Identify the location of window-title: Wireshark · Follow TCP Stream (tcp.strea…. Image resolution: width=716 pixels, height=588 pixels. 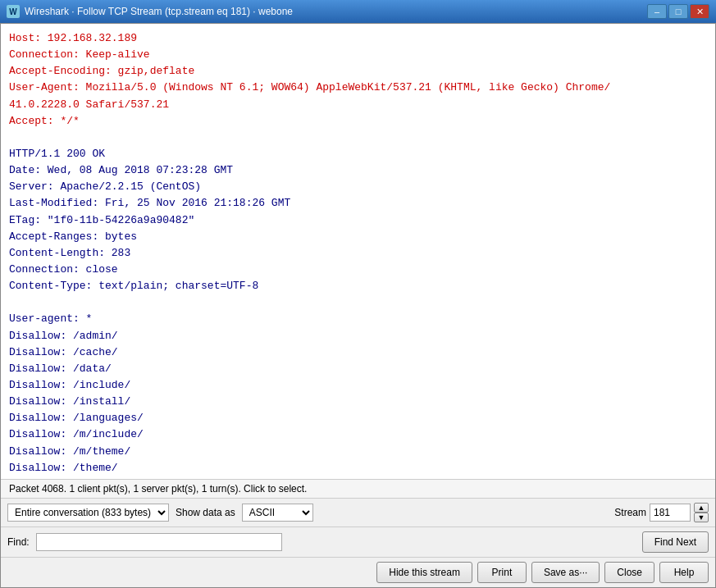
(336, 11).